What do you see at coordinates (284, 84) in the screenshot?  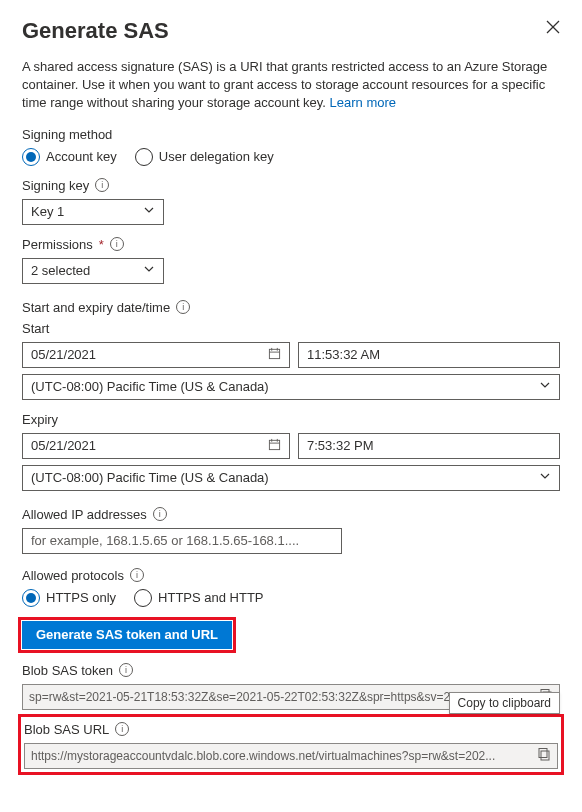 I see `description-body: A shared access signature (SAS) is a URI…` at bounding box center [284, 84].